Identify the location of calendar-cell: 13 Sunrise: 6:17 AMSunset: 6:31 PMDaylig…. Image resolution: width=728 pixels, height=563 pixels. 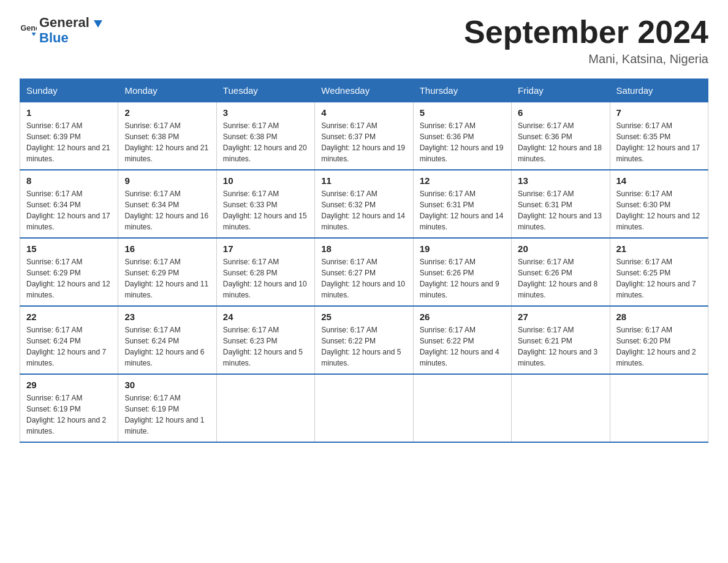
(561, 204).